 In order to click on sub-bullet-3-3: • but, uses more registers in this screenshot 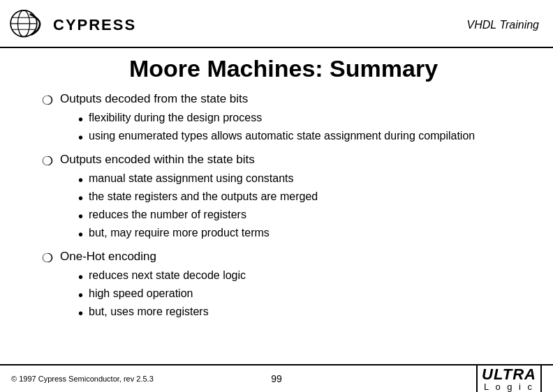, I will do `click(302, 313)`.